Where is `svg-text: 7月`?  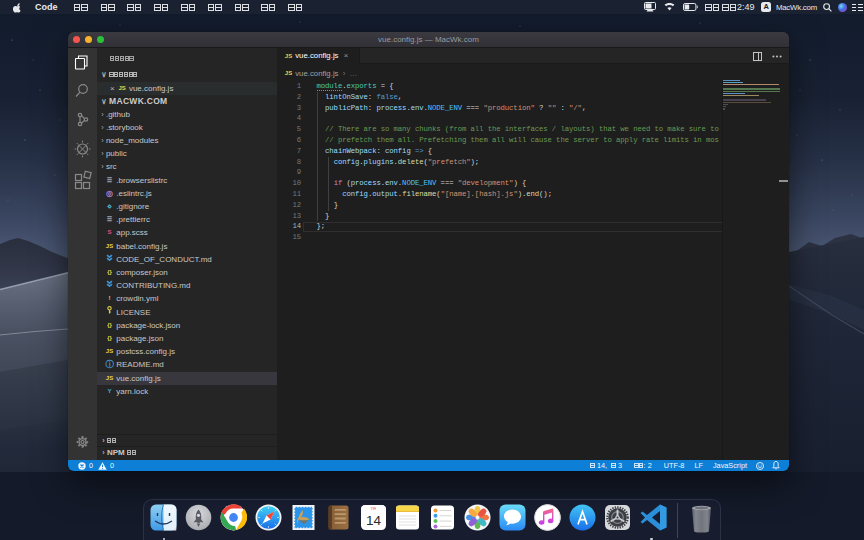 svg-text: 7月 is located at coordinates (373, 508).